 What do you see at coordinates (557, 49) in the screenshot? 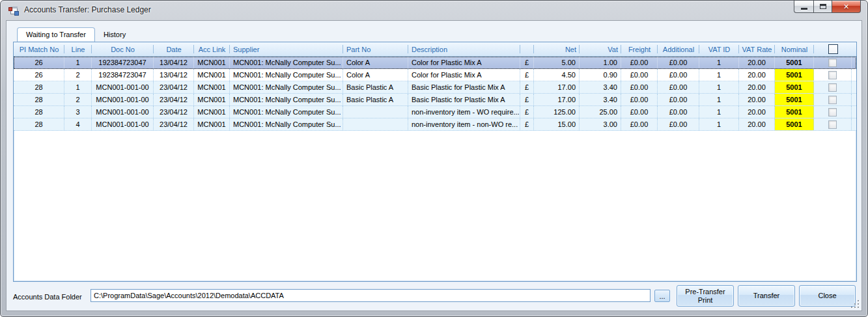
I see `col-header-net: Net` at bounding box center [557, 49].